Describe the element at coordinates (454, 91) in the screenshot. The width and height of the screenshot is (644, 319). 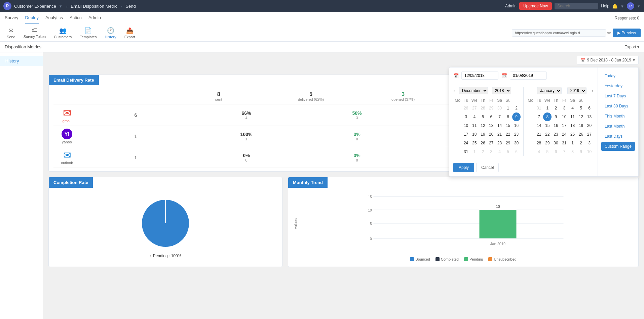
I see `dec-prev-arrow: ‹` at that location.